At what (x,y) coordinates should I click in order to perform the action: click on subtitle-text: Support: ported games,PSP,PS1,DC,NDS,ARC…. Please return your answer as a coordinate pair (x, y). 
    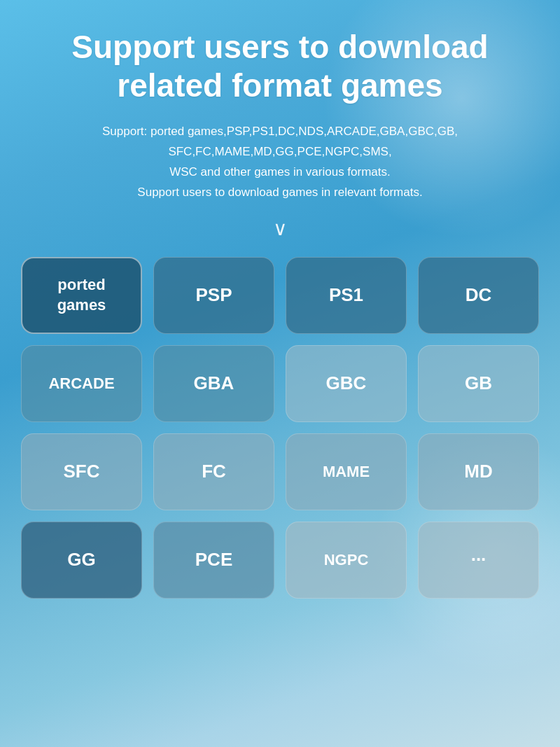
    Looking at the image, I should click on (280, 162).